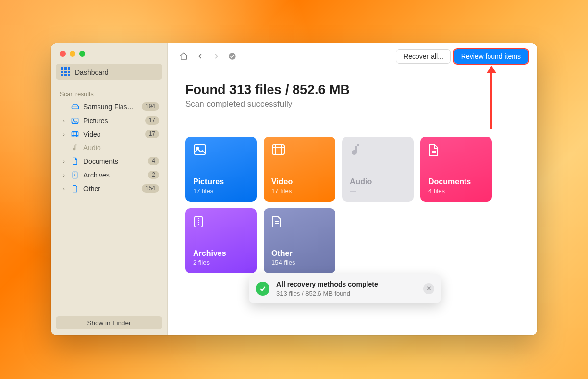 Image resolution: width=588 pixels, height=379 pixels. I want to click on card-title: Archives, so click(221, 253).